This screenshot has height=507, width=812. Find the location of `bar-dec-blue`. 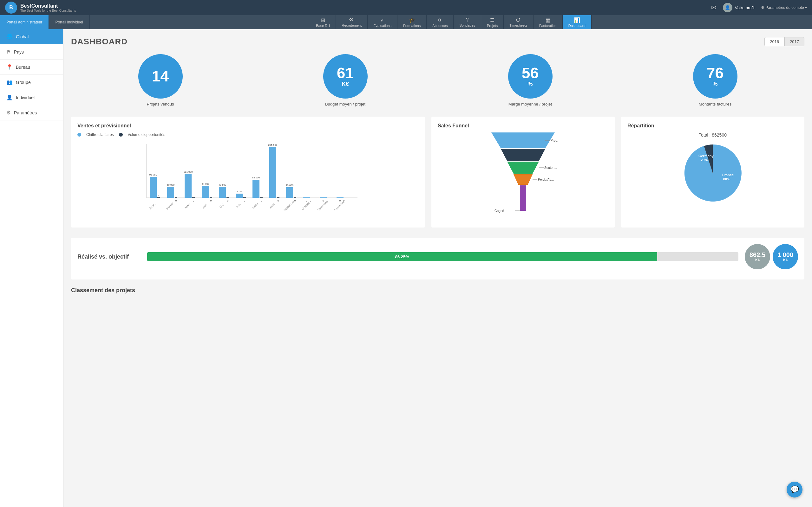

bar-dec-blue is located at coordinates (340, 198).